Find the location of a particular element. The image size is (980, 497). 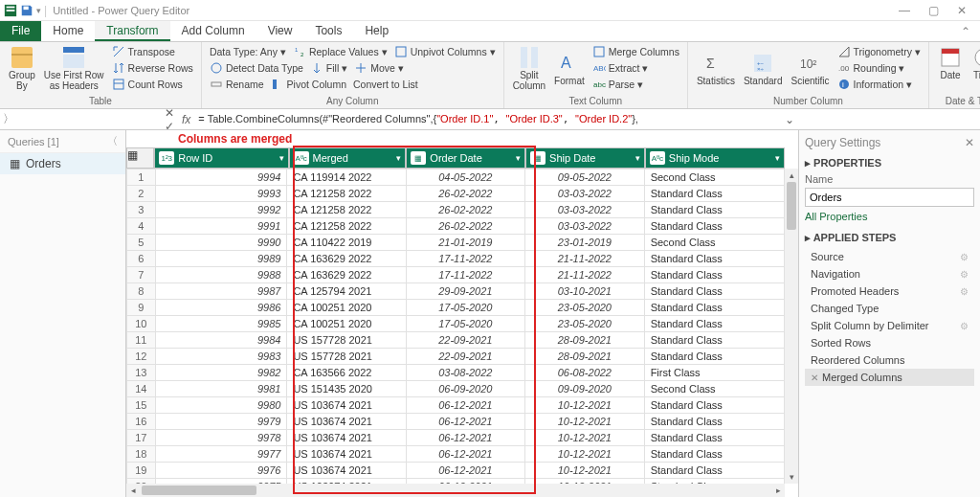

tab-add-column: Add Column is located at coordinates (213, 31).